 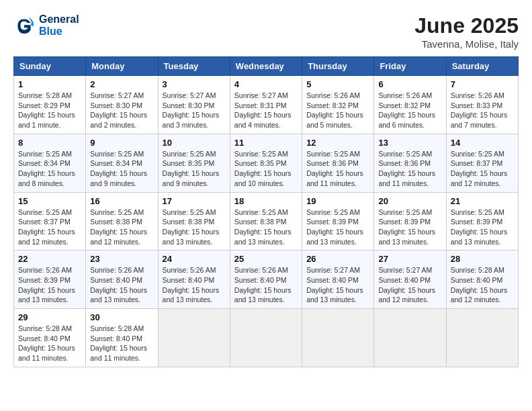 What do you see at coordinates (410, 142) in the screenshot?
I see `day-number: 13` at bounding box center [410, 142].